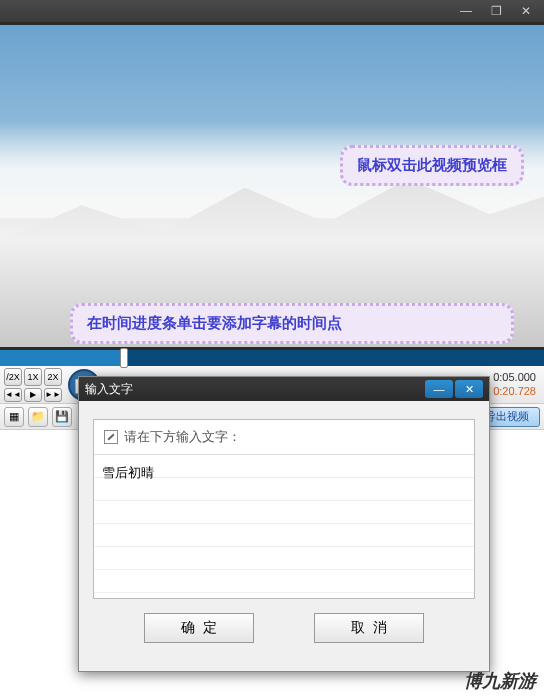  Describe the element at coordinates (466, 11) in the screenshot. I see `minimize-button: —` at that location.